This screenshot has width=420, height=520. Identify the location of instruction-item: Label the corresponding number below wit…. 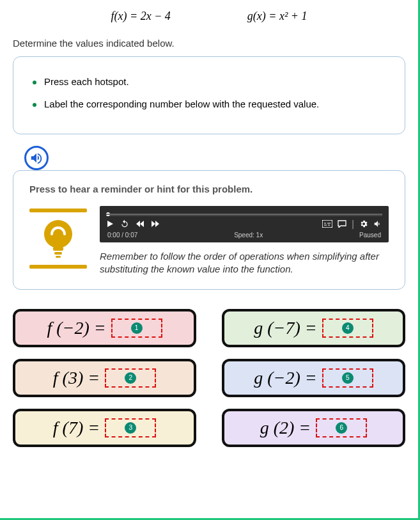
(209, 104).